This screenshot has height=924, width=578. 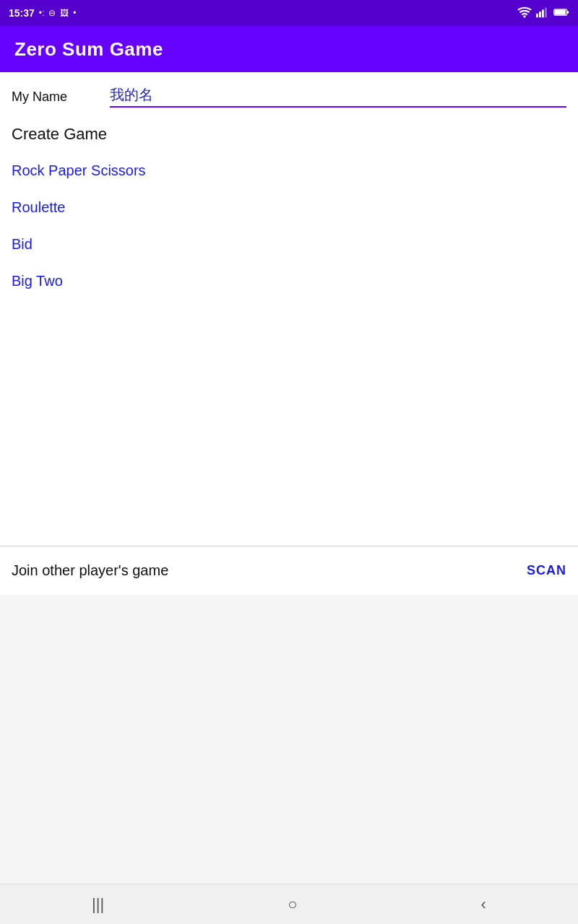 What do you see at coordinates (289, 134) in the screenshot?
I see `create-game-title: Create Game` at bounding box center [289, 134].